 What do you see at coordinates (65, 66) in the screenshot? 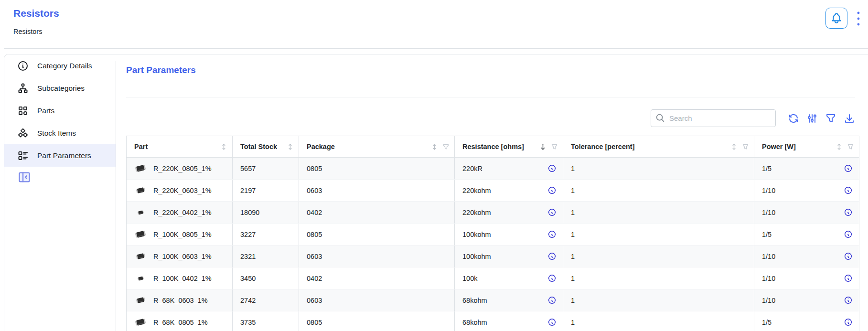
I see `sidebar-item-label: Category Details` at bounding box center [65, 66].